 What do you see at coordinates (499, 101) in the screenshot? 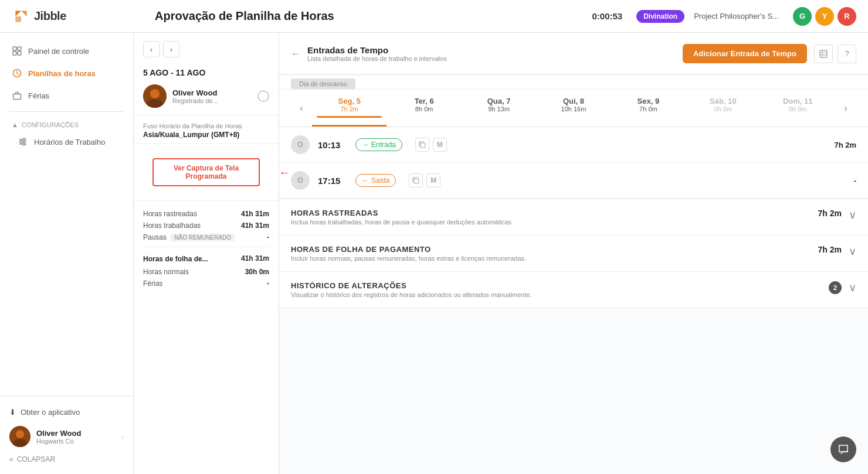
I see `day-name-2: Qua, 7` at bounding box center [499, 101].